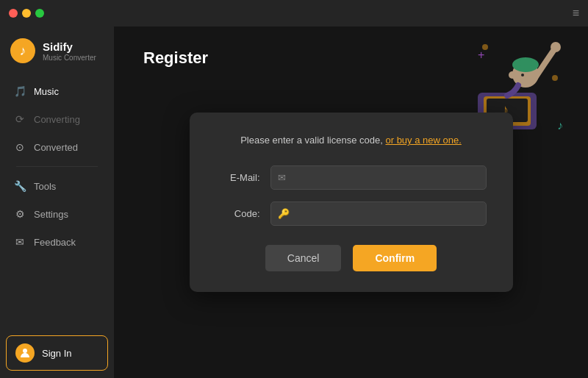  What do you see at coordinates (351, 258) in the screenshot?
I see `modal-actions: Cancel Confirm` at bounding box center [351, 258].